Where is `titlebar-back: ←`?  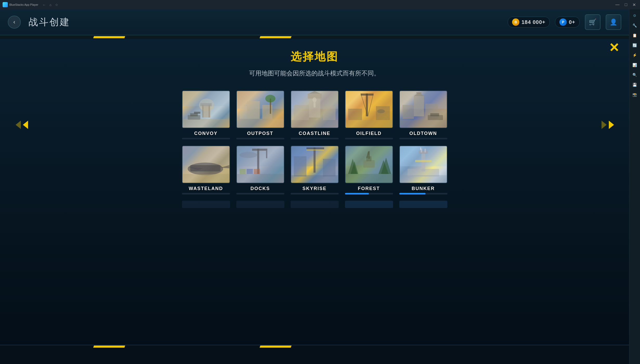 titlebar-back: ← is located at coordinates (44, 5).